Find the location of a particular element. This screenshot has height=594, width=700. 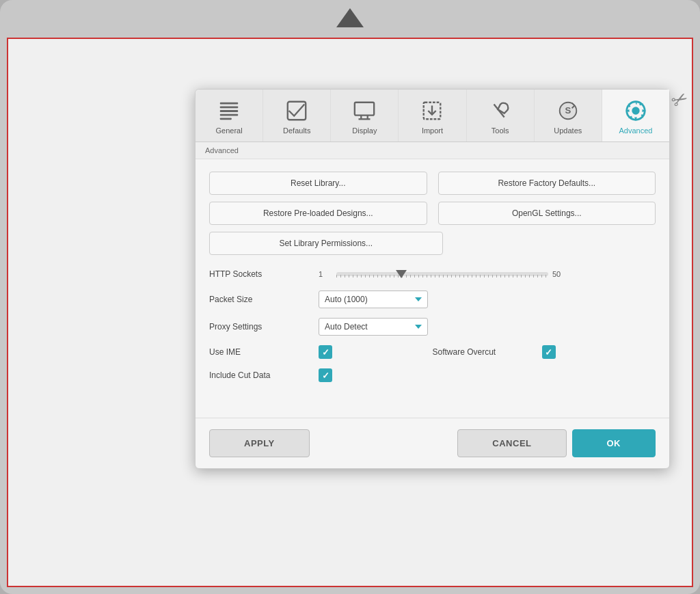

proxy-settings-label: Proxy Settings is located at coordinates (264, 327).